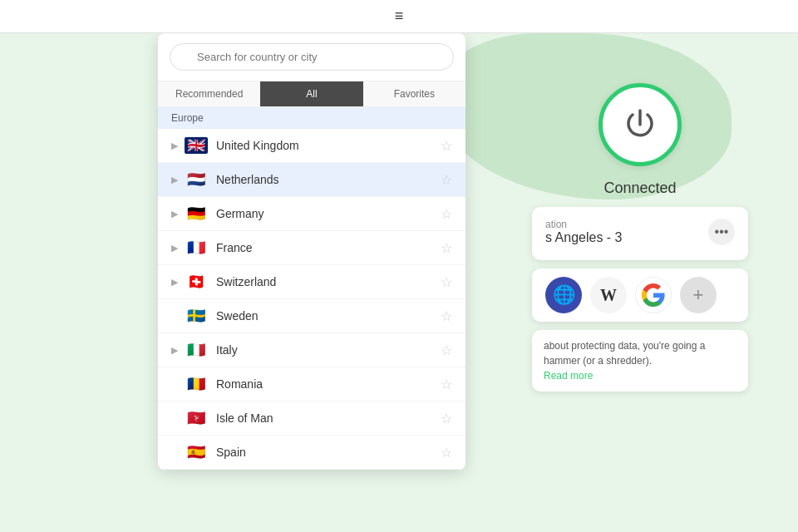 This screenshot has height=532, width=798. What do you see at coordinates (640, 188) in the screenshot?
I see `connection-status-label: Connected` at bounding box center [640, 188].